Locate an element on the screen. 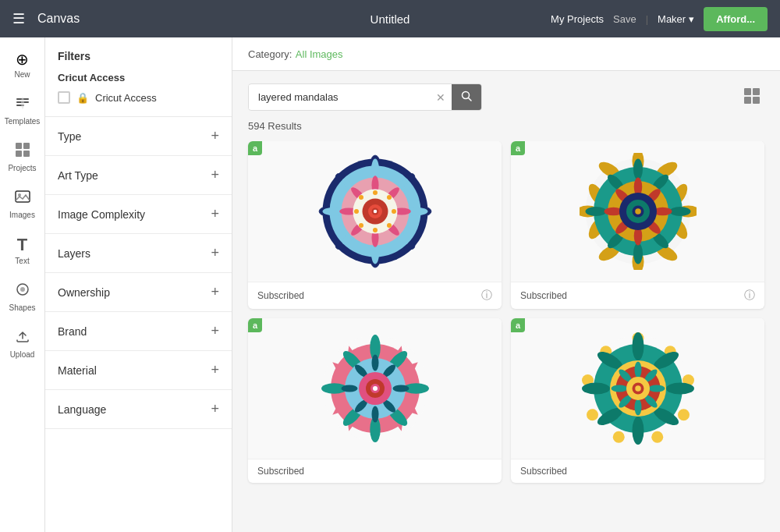 This screenshot has width=780, height=532. search-input is located at coordinates (339, 97).